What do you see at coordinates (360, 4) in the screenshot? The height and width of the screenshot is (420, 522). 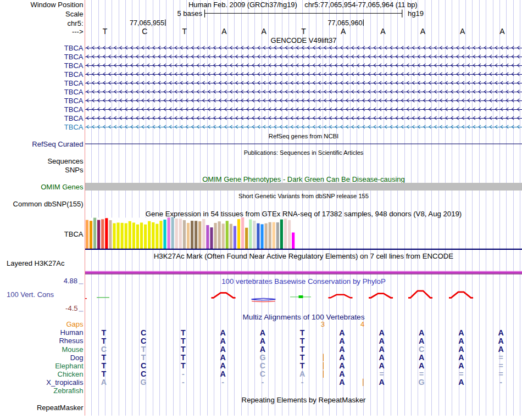 I see `svg-text:chr5:77,065,954-77,065,964 (11: chr5:77,065,954-77,065,964 (11 bp)` at bounding box center [360, 4].